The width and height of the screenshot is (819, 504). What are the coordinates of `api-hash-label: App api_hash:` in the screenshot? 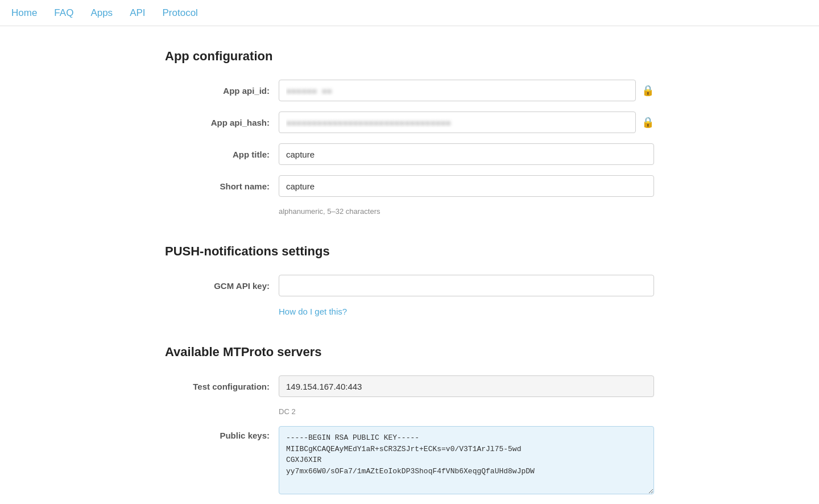 It's located at (222, 123).